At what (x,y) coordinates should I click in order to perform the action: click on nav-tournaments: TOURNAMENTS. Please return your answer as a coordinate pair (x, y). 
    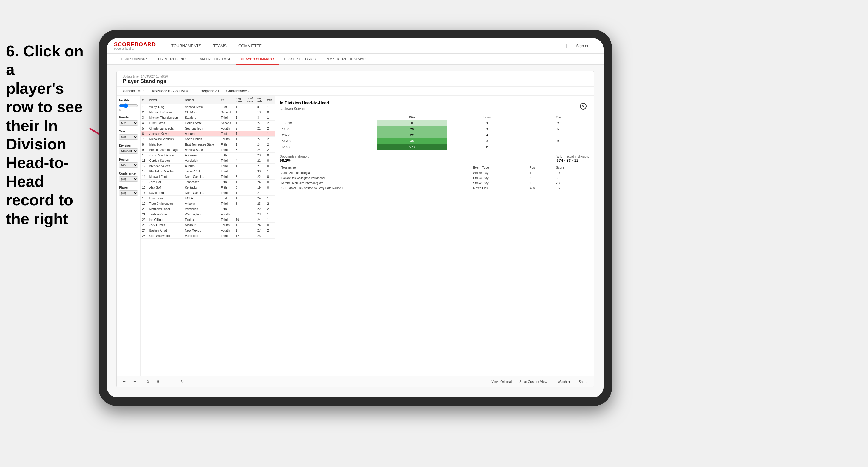
    Looking at the image, I should click on (186, 46).